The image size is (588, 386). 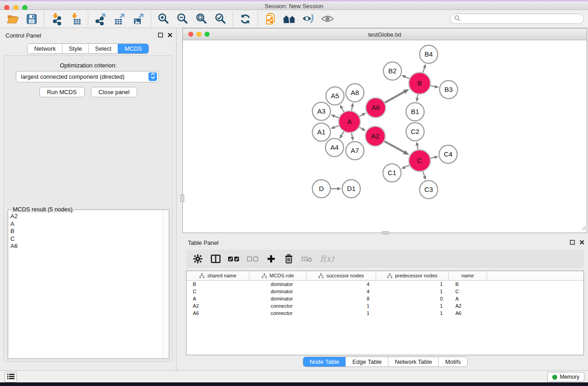 What do you see at coordinates (361, 116) in the screenshot?
I see `graph-edge-A-A6` at bounding box center [361, 116].